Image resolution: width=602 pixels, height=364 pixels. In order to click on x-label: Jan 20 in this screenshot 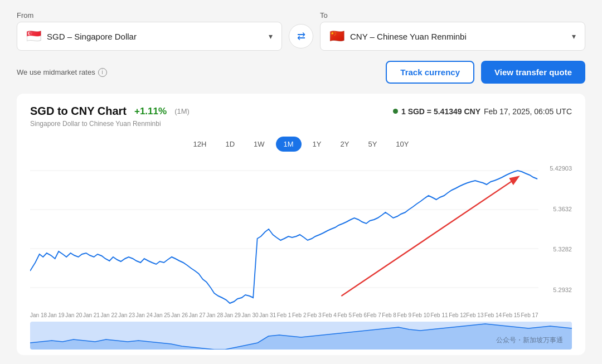, I will do `click(74, 316)`.